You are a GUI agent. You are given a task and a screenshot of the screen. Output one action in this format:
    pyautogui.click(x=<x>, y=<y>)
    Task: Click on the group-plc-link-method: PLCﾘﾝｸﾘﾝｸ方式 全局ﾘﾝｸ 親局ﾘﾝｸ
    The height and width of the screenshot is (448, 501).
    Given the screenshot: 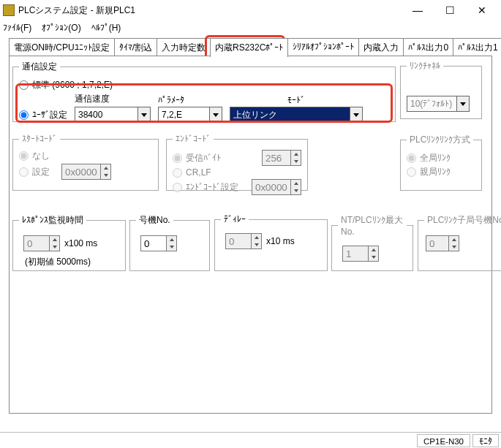 What is the action you would take?
    pyautogui.click(x=441, y=162)
    